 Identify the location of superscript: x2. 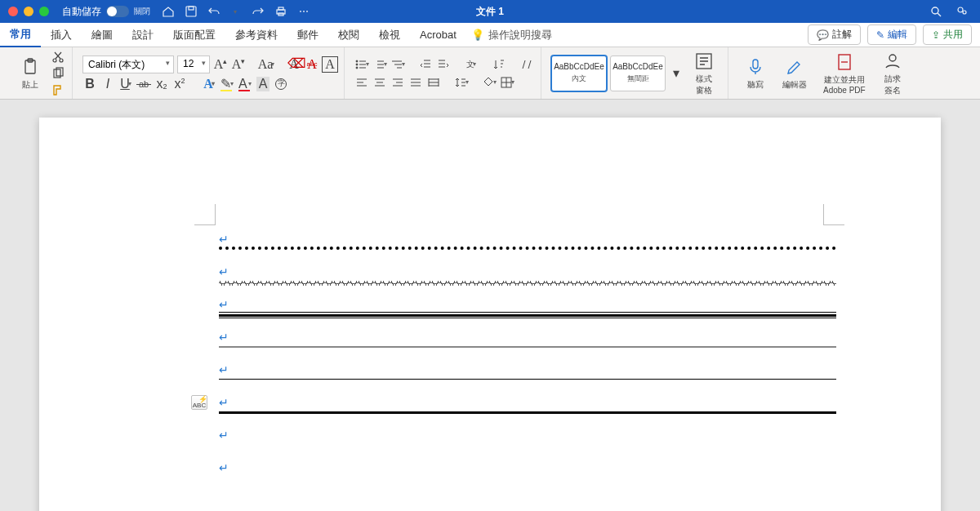
(180, 84).